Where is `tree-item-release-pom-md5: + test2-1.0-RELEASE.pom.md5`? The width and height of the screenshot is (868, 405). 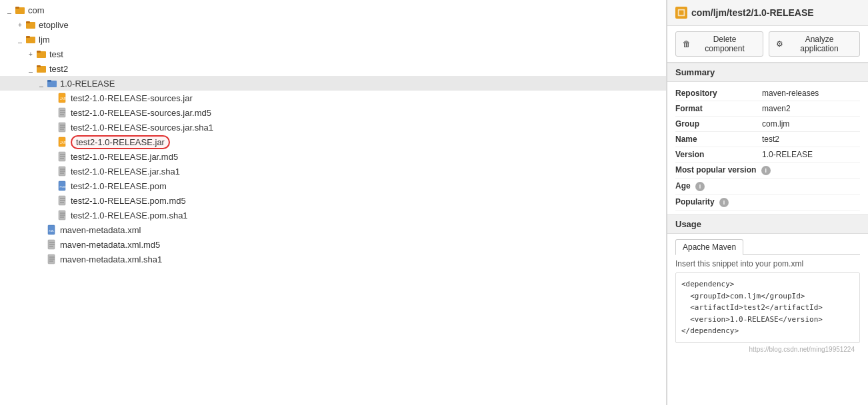
tree-item-release-pom-md5: + test2-1.0-RELEASE.pom.md5 is located at coordinates (333, 201).